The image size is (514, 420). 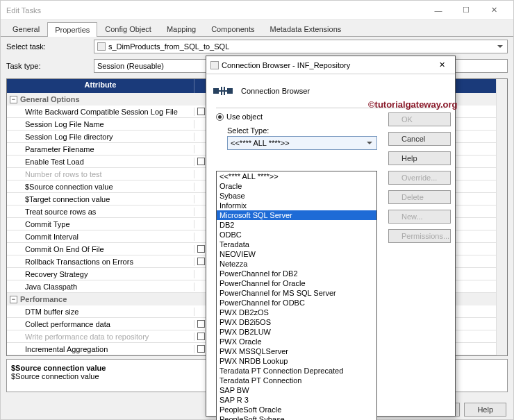 What do you see at coordinates (297, 235) in the screenshot?
I see `dropdown-option: ODBC` at bounding box center [297, 235].